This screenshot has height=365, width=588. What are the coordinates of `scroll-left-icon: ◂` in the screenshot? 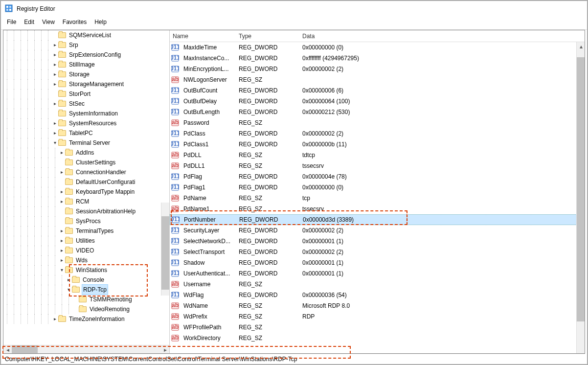 It's located at (8, 349).